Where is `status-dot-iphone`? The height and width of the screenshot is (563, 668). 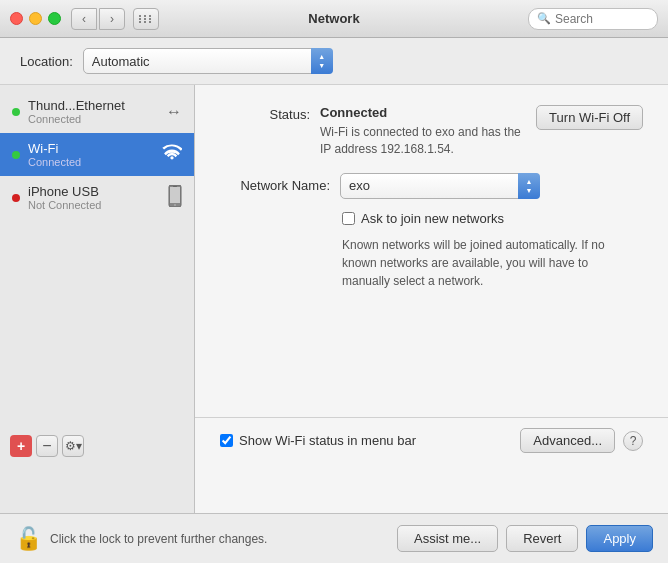
status-dot-iphone is located at coordinates (16, 198).